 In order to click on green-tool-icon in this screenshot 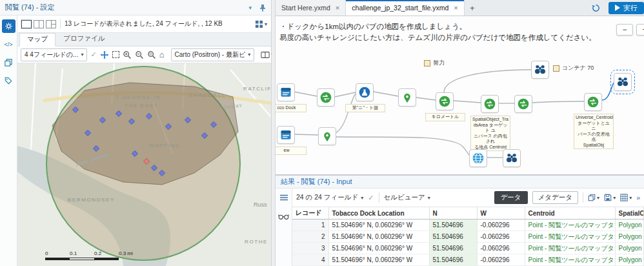, I will do `click(326, 97)`.